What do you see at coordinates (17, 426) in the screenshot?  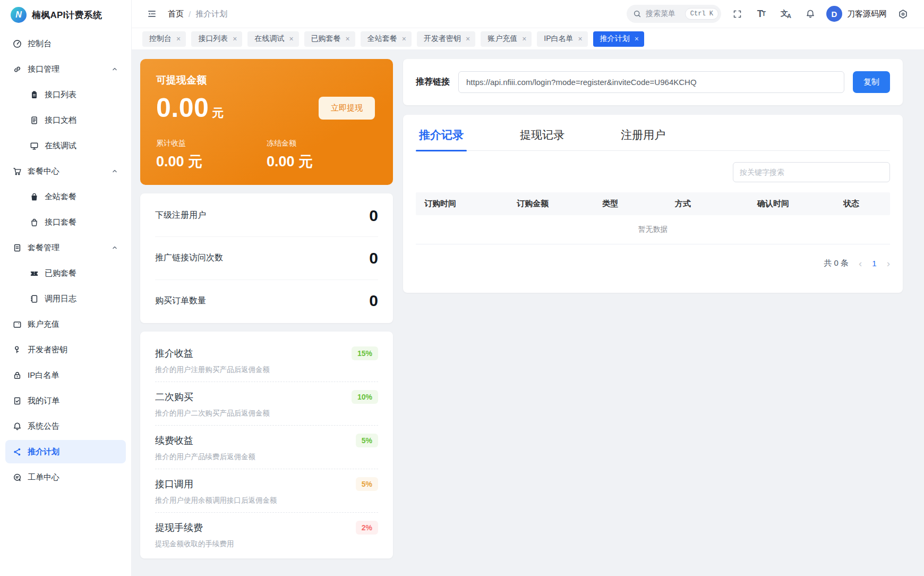 I see `announcement-bell-icon` at bounding box center [17, 426].